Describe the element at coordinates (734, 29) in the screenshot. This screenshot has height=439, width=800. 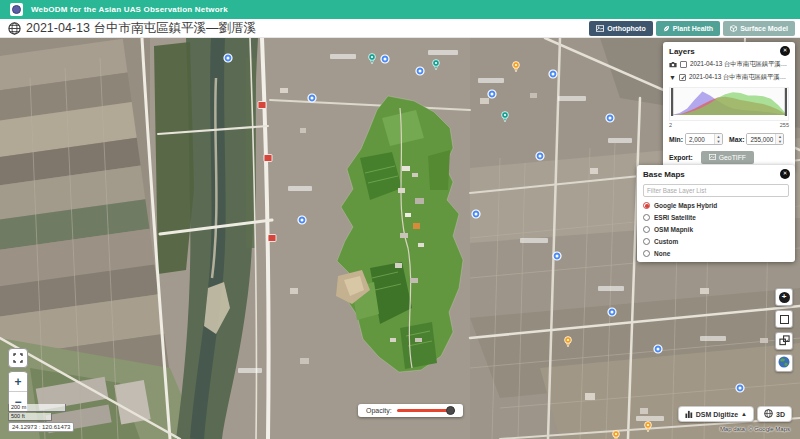
I see `cube-icon` at that location.